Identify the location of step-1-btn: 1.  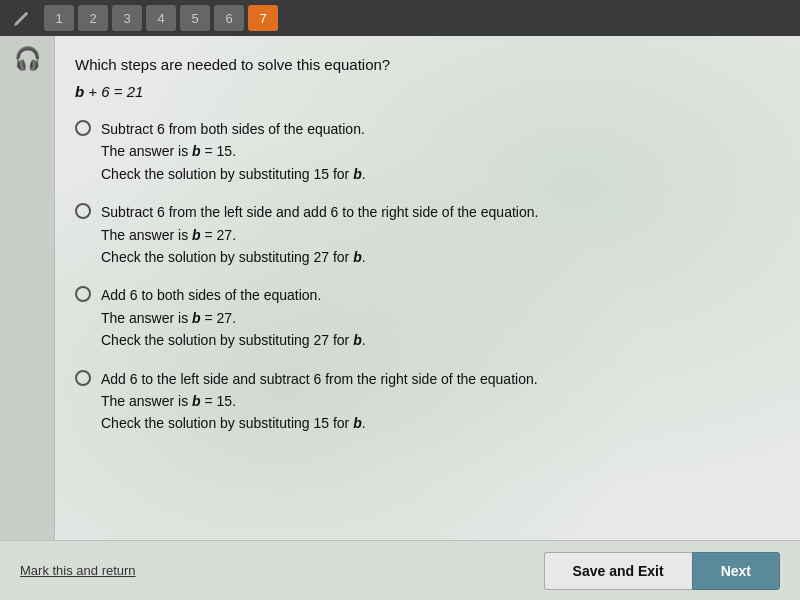
(59, 18).